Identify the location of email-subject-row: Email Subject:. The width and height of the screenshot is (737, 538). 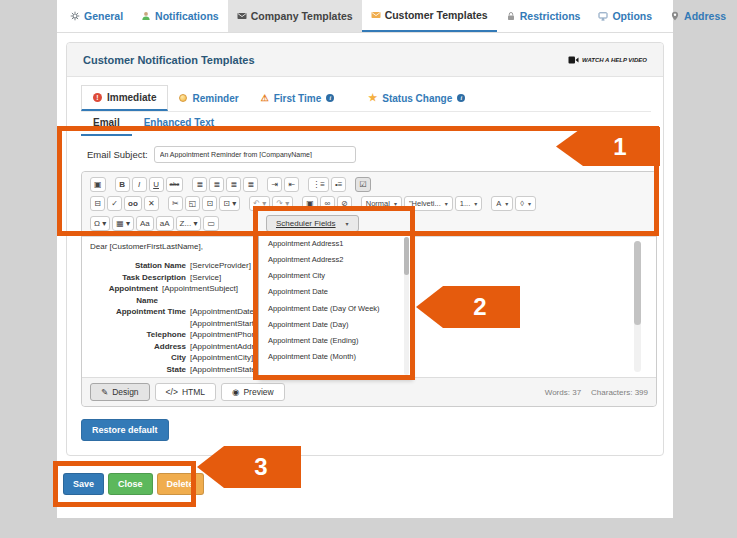
(367, 154).